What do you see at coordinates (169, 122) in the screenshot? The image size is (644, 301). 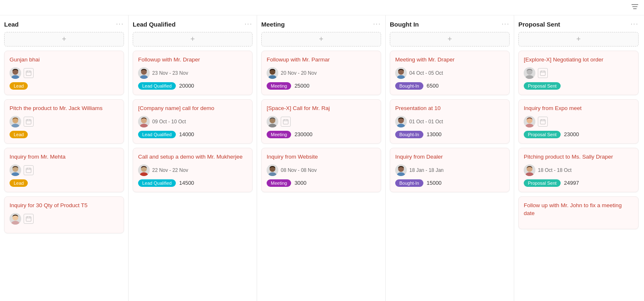 I see `card-date: 09 Oct - 10 Oct` at bounding box center [169, 122].